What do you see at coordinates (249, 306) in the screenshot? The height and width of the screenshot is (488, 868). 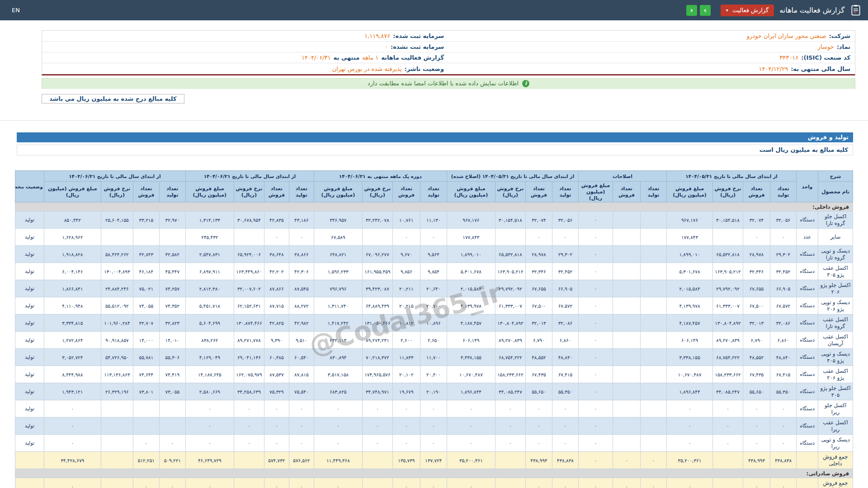 I see `value-cell: ۶۲,۱۵۲,۶۳۱` at bounding box center [249, 306].